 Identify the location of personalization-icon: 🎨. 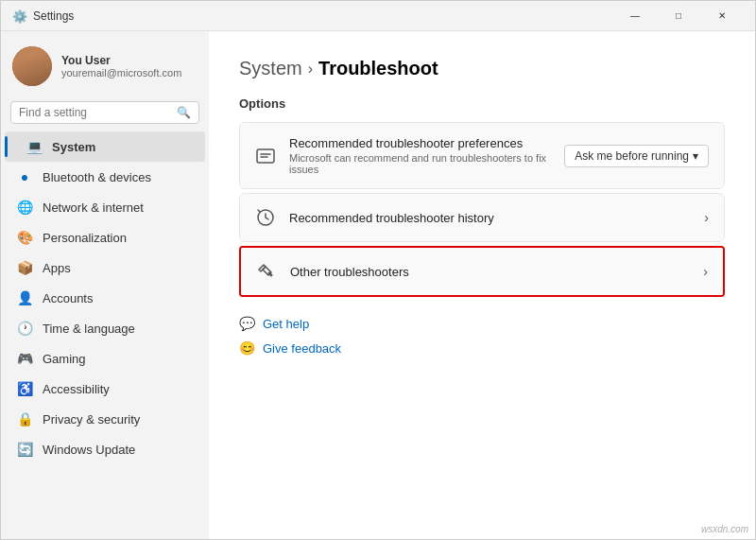
(25, 237).